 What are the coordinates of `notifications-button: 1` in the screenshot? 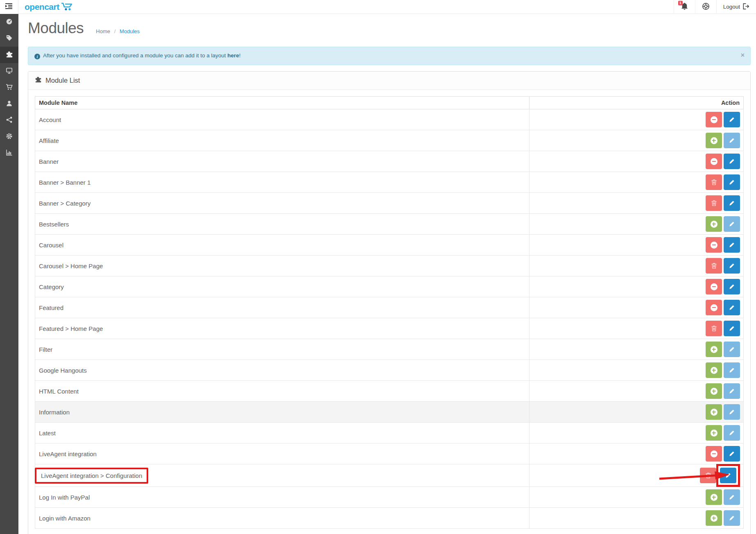 It's located at (684, 7).